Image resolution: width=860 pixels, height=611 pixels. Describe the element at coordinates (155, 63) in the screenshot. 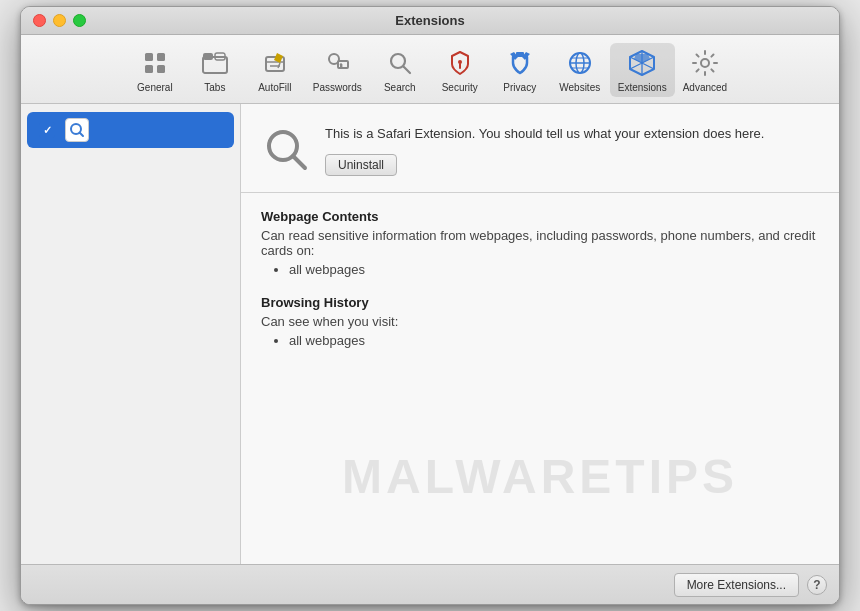

I see `general-icon` at that location.